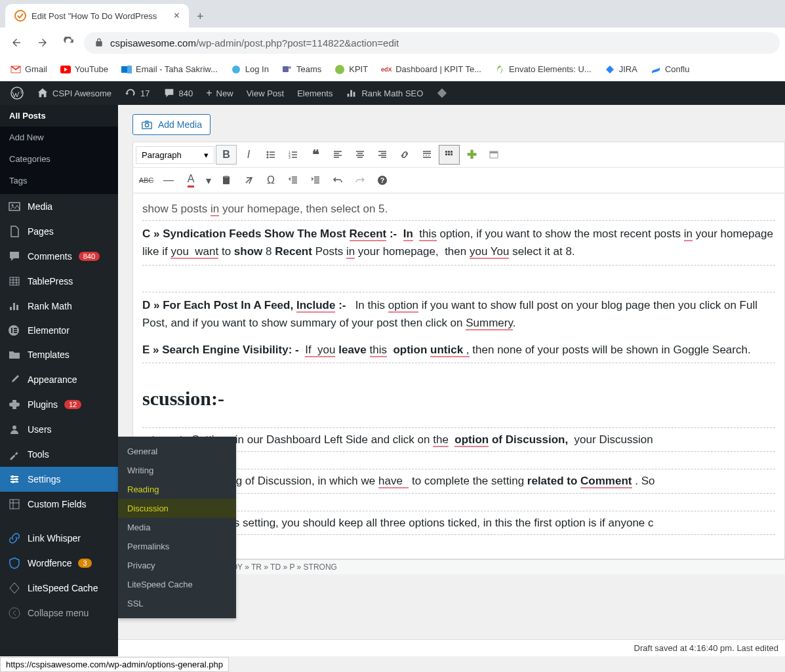 The width and height of the screenshot is (785, 672). I want to click on bookmark-youtube: YouTube, so click(84, 69).